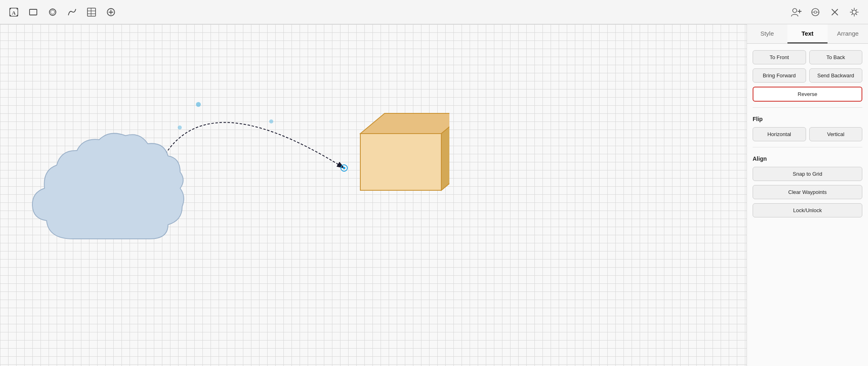 This screenshot has width=868, height=366. I want to click on toolbar-left: A, so click(62, 12).